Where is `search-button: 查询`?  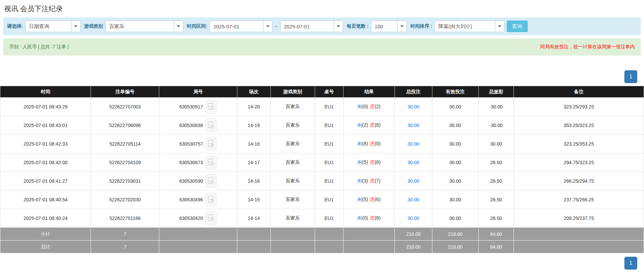 search-button: 查询 is located at coordinates (517, 26).